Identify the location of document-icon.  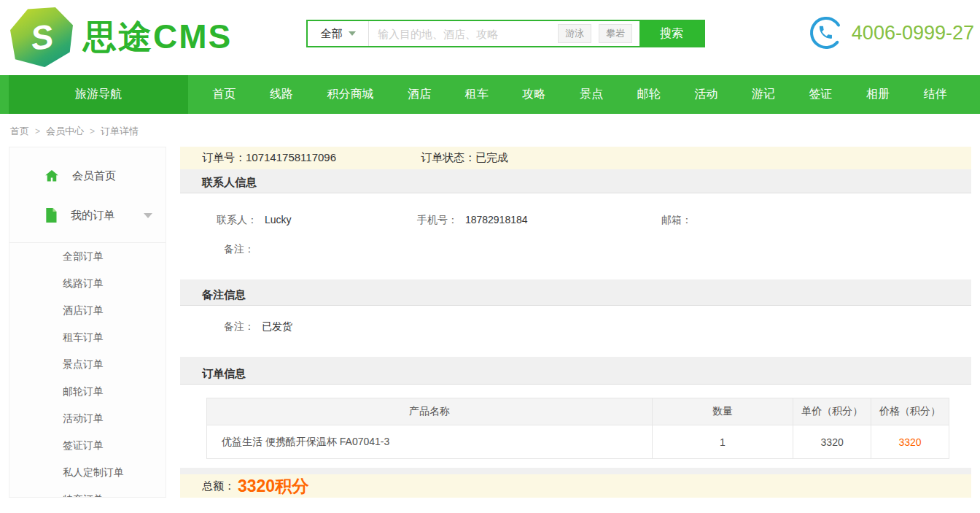
(51, 215).